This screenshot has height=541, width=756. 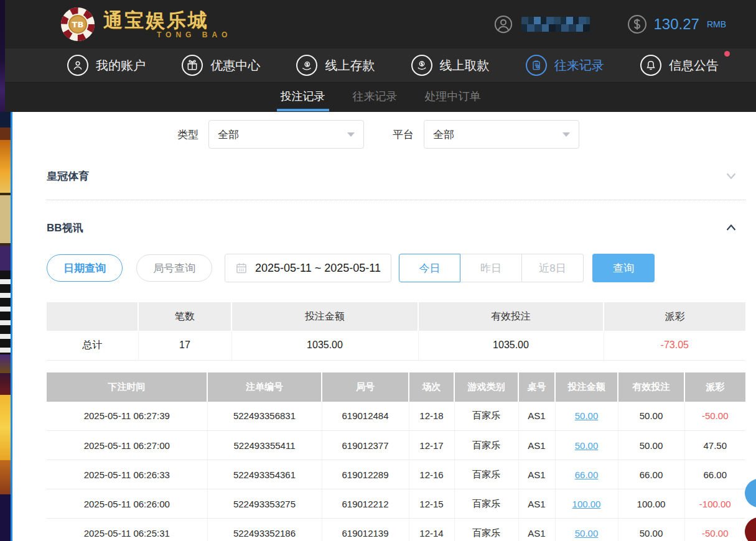 I want to click on date-range-value: 2025-05-11 ~ 2025-05-11, so click(x=318, y=269).